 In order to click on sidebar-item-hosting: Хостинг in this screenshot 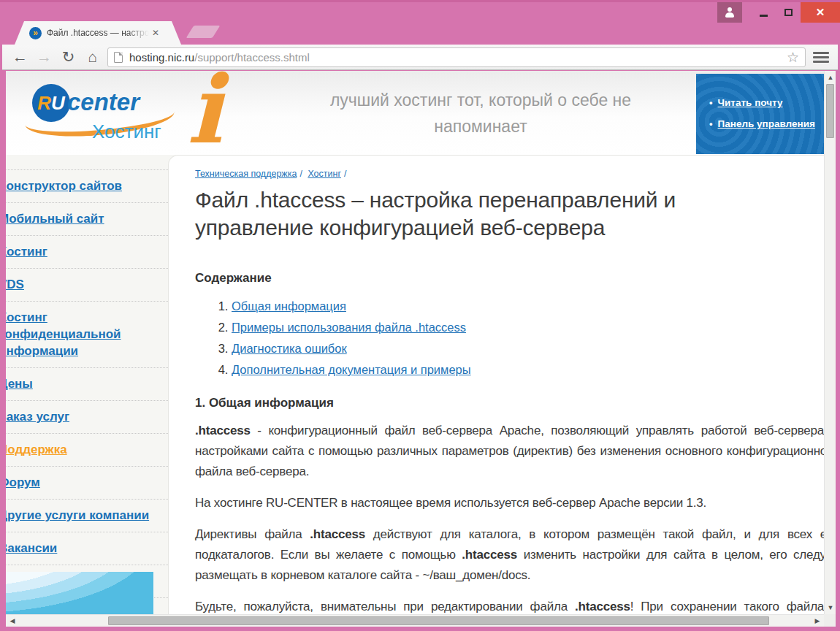, I will do `click(87, 253)`.